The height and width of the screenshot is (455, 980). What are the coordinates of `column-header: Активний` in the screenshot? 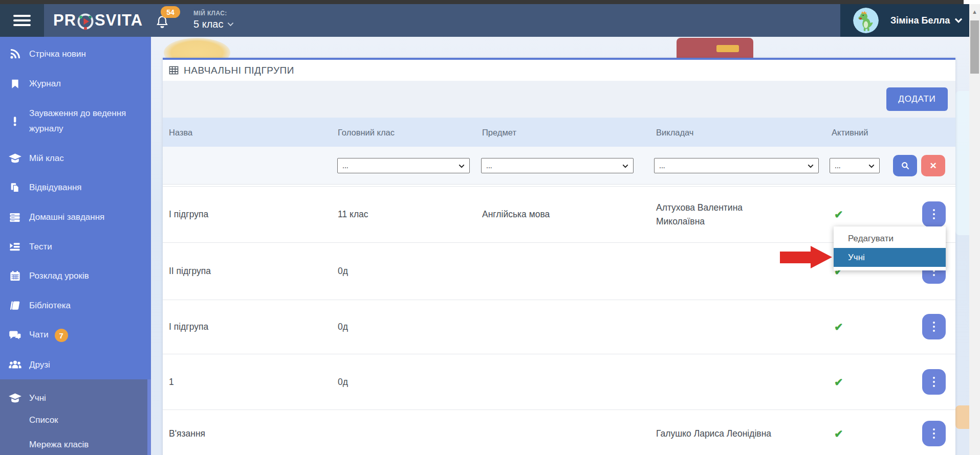 It's located at (850, 132).